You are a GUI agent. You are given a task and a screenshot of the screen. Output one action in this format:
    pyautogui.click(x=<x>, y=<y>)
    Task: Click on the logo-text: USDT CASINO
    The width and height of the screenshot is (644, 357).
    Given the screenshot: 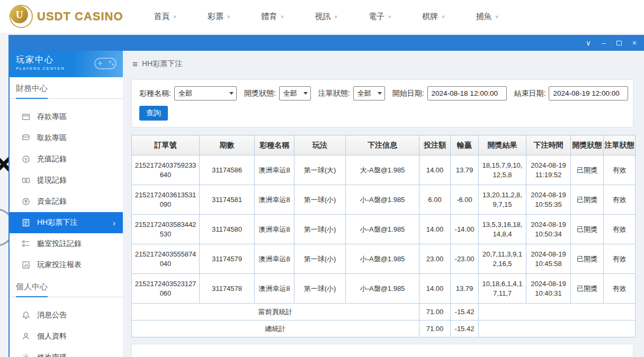 What is the action you would take?
    pyautogui.click(x=80, y=16)
    